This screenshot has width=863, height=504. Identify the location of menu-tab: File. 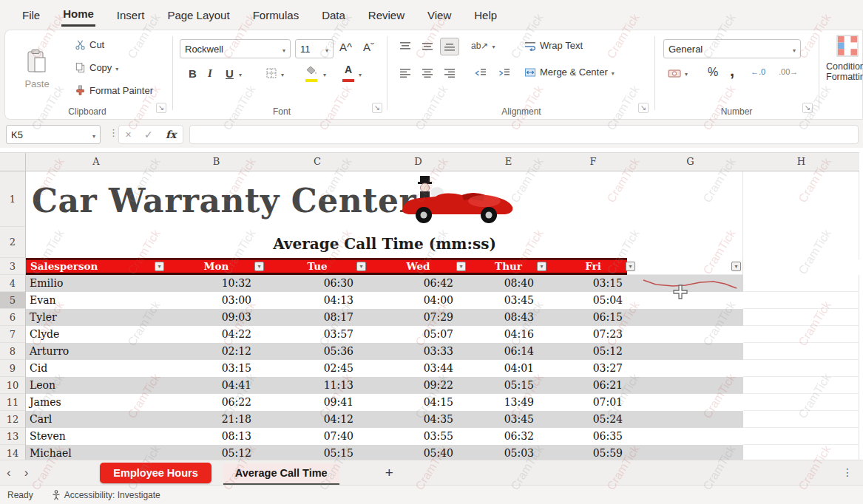
(31, 15).